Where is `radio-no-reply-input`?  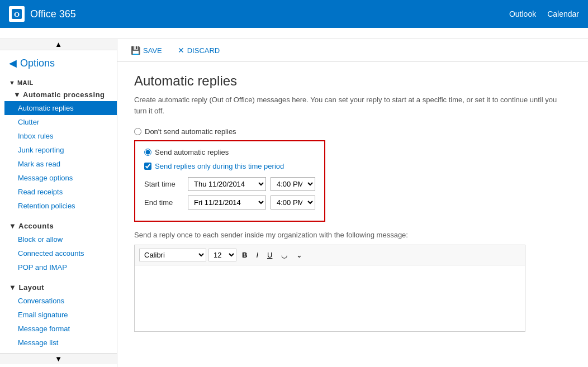
radio-no-reply-input is located at coordinates (137, 132).